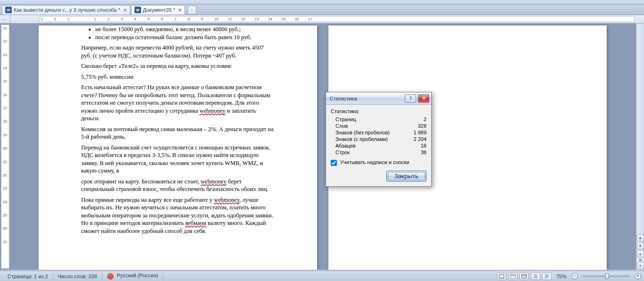 Image resolution: width=644 pixels, height=281 pixels. Describe the element at coordinates (322, 276) in the screenshot. I see `status-bar: Страница: 1 из 2 Число слов: 328 Русский…` at that location.